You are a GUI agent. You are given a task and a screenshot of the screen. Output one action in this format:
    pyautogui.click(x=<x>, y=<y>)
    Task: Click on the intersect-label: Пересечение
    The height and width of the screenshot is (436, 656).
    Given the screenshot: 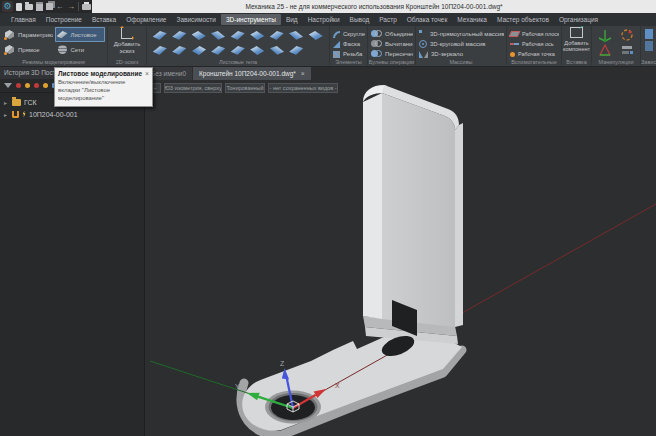 What is the action you would take?
    pyautogui.click(x=399, y=54)
    